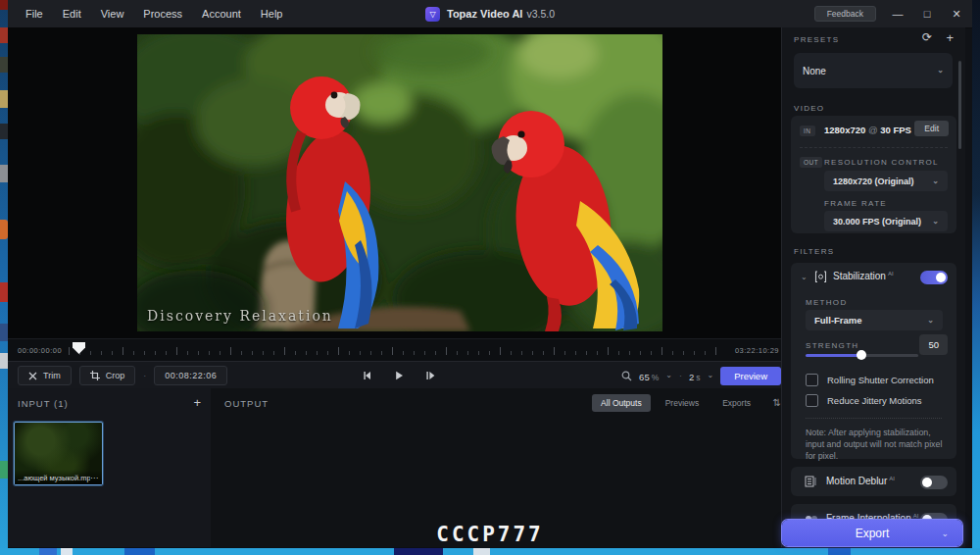 This screenshot has height=555, width=980. Describe the element at coordinates (398, 350) in the screenshot. I see `timeline: 00:00:00:00 03:22:10:29` at that location.